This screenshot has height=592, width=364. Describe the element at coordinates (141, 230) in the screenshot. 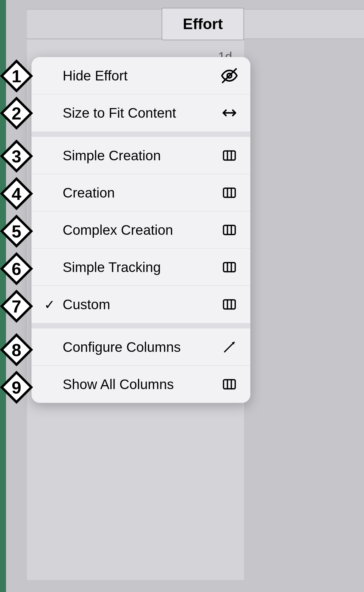

I see `menu-item-complex-creation: Complex Creation` at that location.